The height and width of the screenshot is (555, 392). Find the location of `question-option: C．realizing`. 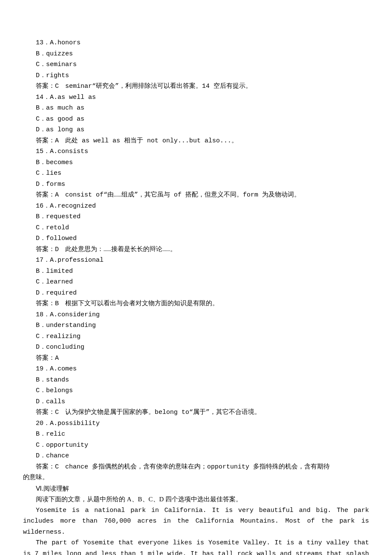

question-option: C．realizing is located at coordinates (196, 337).